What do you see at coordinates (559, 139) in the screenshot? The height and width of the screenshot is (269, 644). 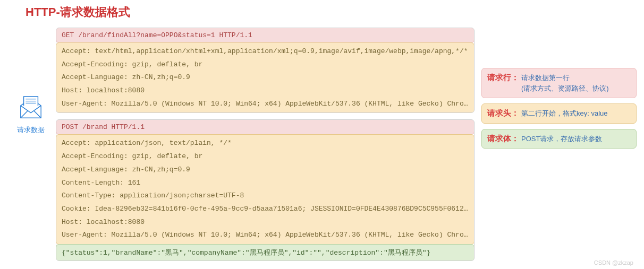 I see `annot-request-body: 请求体： POST请求，存放请求参数` at bounding box center [559, 139].